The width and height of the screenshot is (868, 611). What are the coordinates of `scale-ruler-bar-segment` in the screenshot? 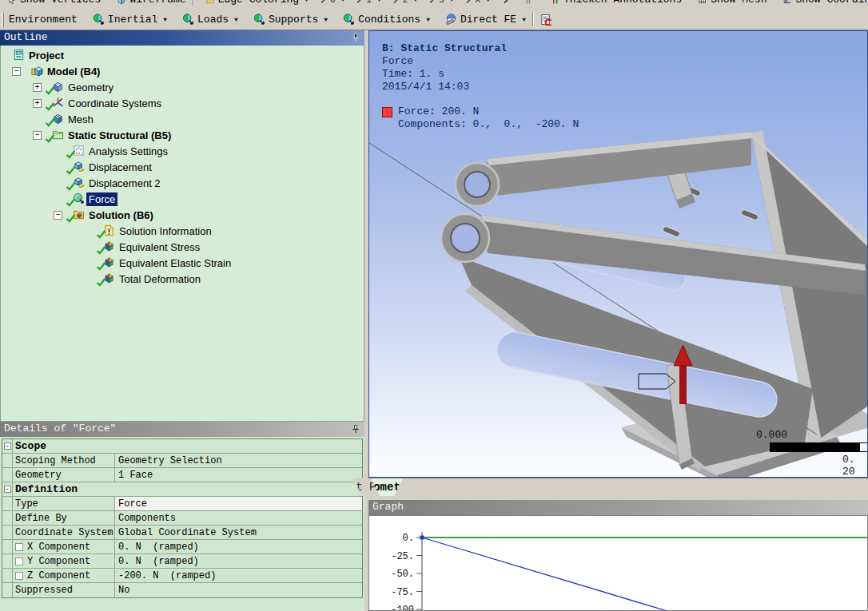 It's located at (863, 447).